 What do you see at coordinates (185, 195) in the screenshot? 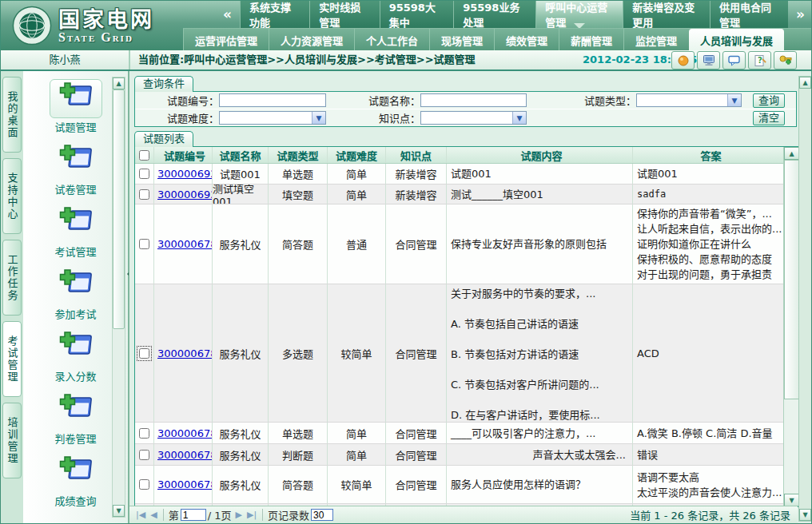
I see `question-id-link: 300000692174` at bounding box center [185, 195].